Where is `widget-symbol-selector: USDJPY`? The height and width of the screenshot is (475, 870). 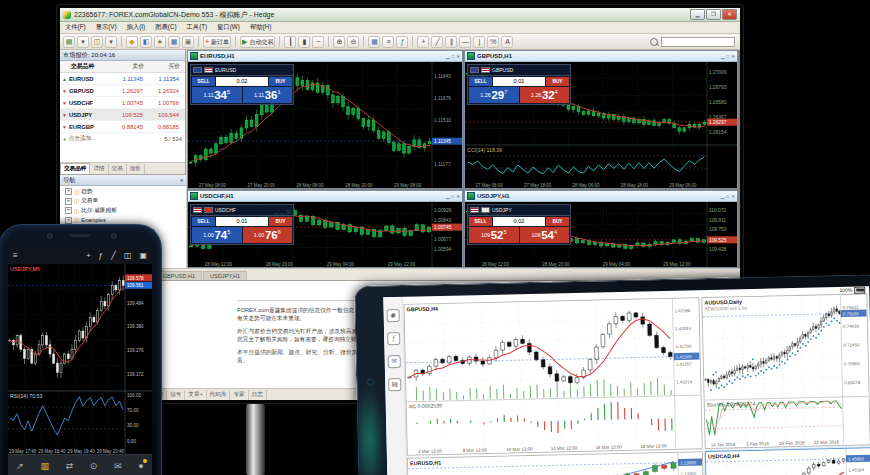 widget-symbol-selector: USDJPY is located at coordinates (519, 210).